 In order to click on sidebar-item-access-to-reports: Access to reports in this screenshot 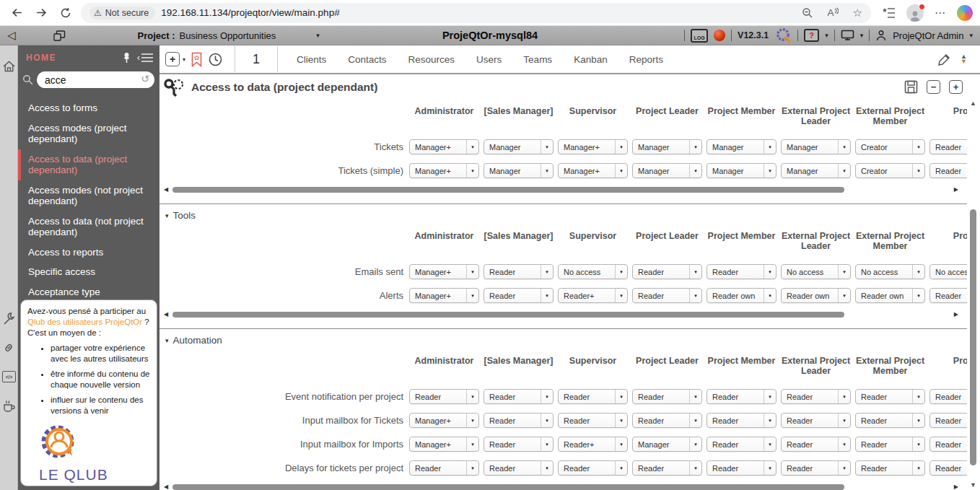, I will do `click(89, 253)`.